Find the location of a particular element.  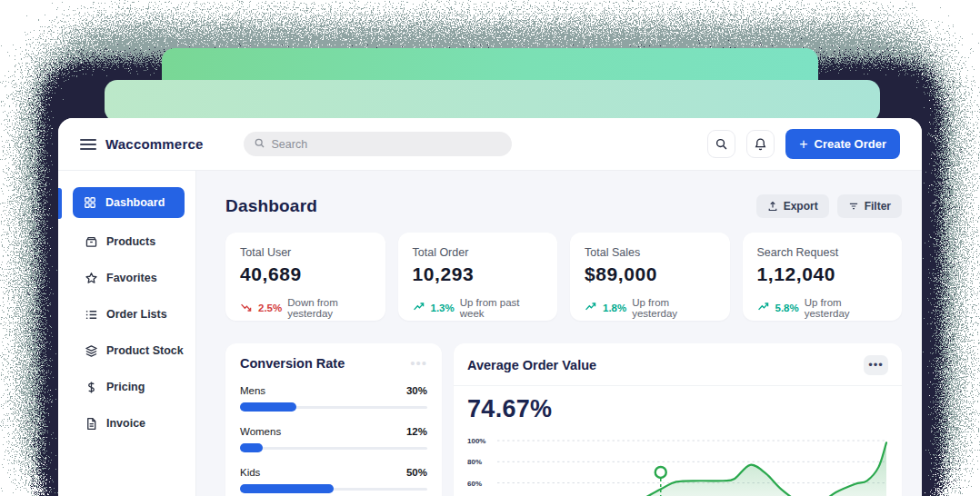

create-order-button: + Create Order is located at coordinates (843, 144).